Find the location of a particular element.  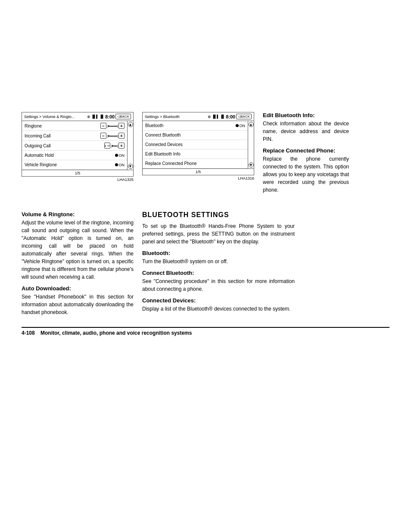

right-column-spacer is located at coordinates (346, 266).